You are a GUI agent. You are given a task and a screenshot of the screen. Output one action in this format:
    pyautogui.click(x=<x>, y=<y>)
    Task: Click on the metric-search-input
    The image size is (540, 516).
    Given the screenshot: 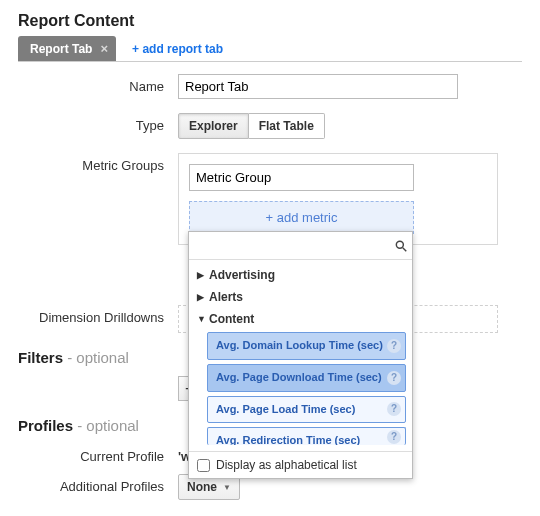 What is the action you would take?
    pyautogui.click(x=294, y=246)
    